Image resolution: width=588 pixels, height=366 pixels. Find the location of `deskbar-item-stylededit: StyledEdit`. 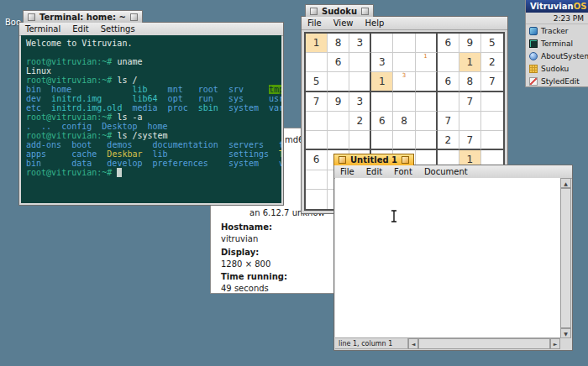

deskbar-item-stylededit: StyledEdit is located at coordinates (557, 81).